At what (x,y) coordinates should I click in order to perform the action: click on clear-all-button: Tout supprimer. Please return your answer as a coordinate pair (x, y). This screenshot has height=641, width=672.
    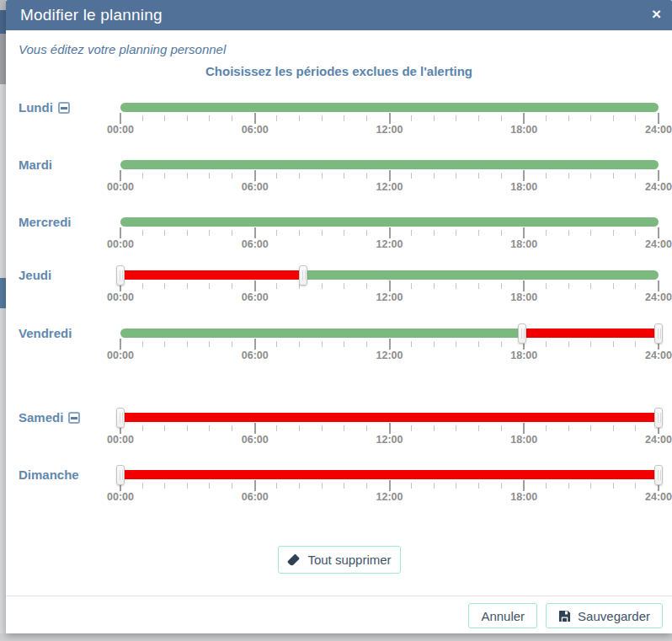
    Looking at the image, I should click on (339, 559).